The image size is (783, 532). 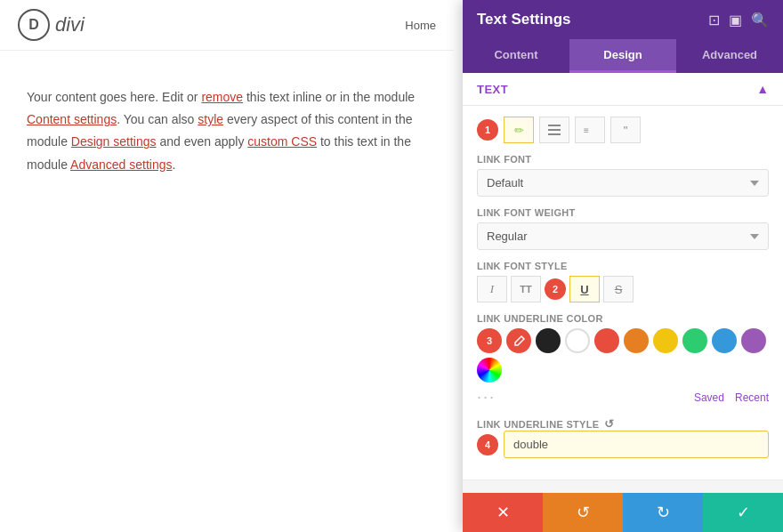 What do you see at coordinates (526, 289) in the screenshot?
I see `font-style-uppercase: TT` at bounding box center [526, 289].